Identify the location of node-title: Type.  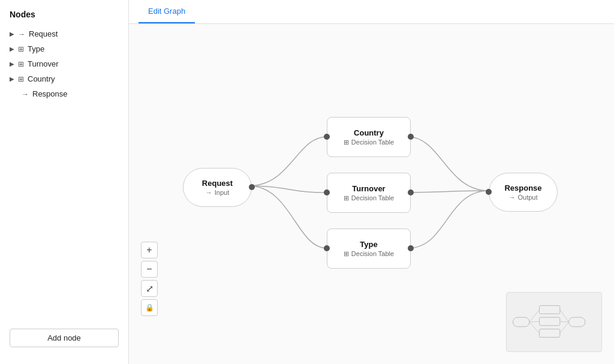
(368, 245).